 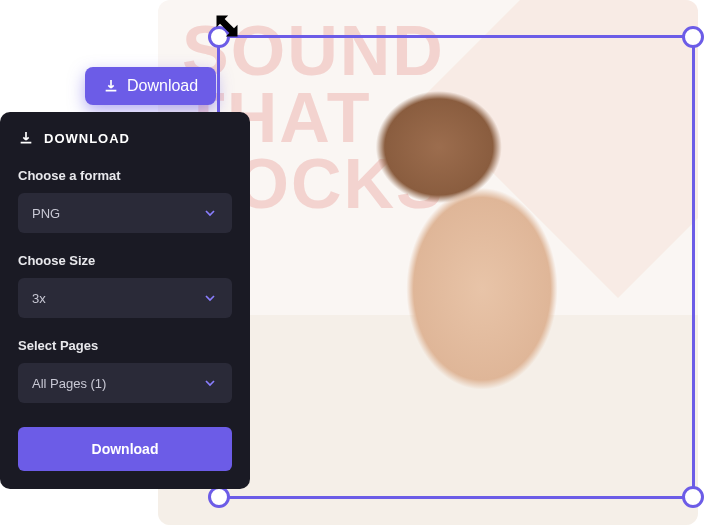 I want to click on size-select: 3x, so click(x=125, y=298).